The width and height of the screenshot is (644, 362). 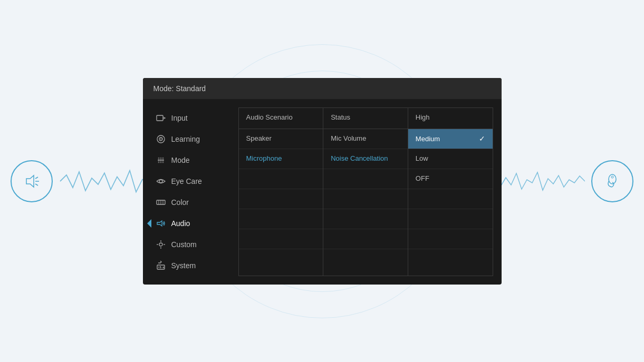 I want to click on col-audio-scenario: Audio Scenario Speaker Microphone, so click(x=282, y=192).